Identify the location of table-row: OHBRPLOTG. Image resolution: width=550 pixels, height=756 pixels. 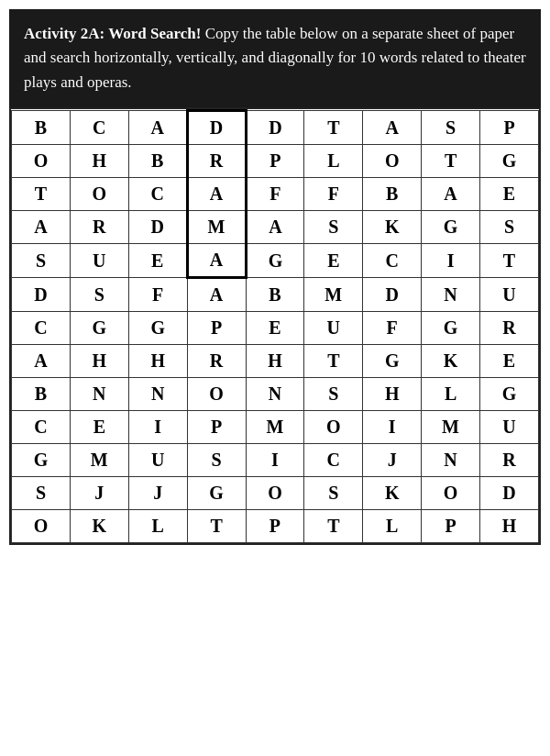
(275, 161).